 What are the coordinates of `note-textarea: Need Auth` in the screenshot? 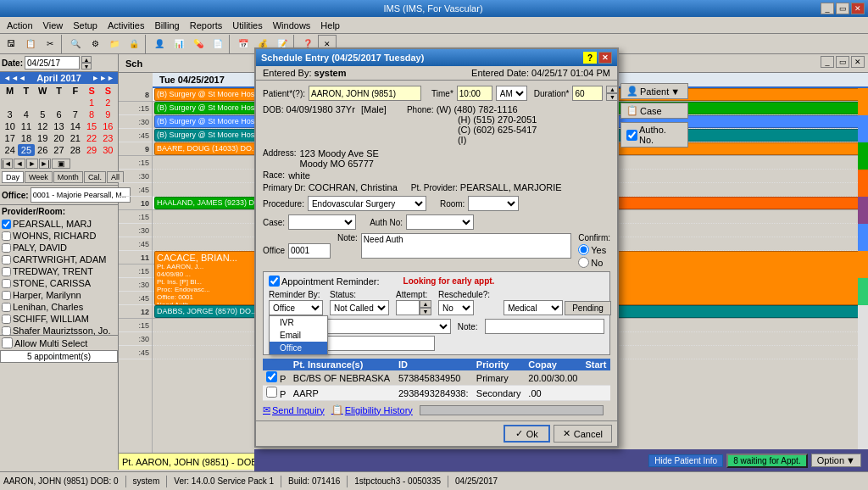 It's located at (466, 246).